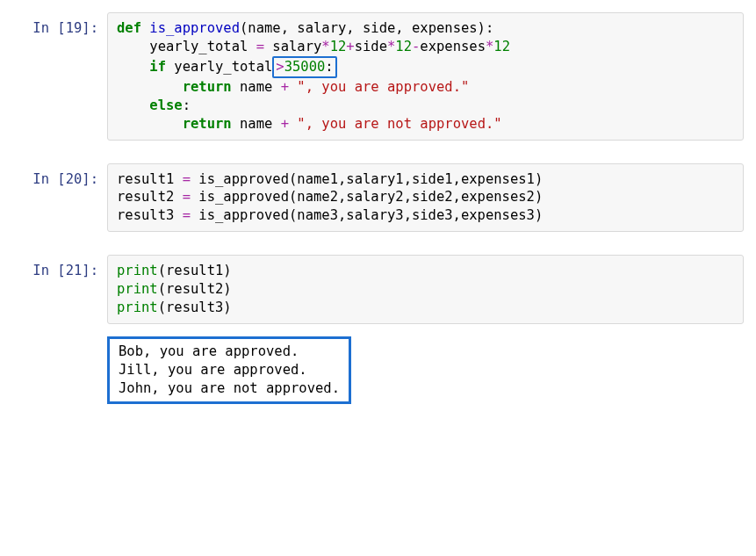  What do you see at coordinates (60, 76) in the screenshot?
I see `cell-prompt: In [19]:` at bounding box center [60, 76].